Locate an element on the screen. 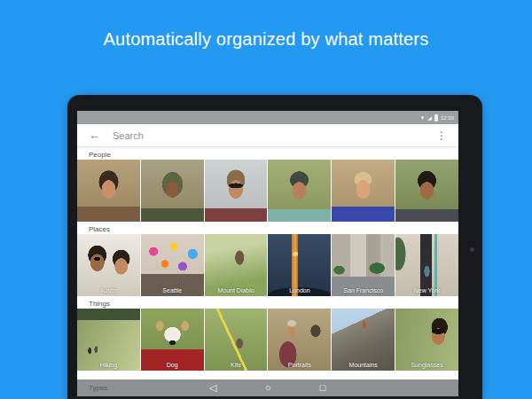 This screenshot has height=399, width=532. wifi-icon: ▼ is located at coordinates (422, 118).